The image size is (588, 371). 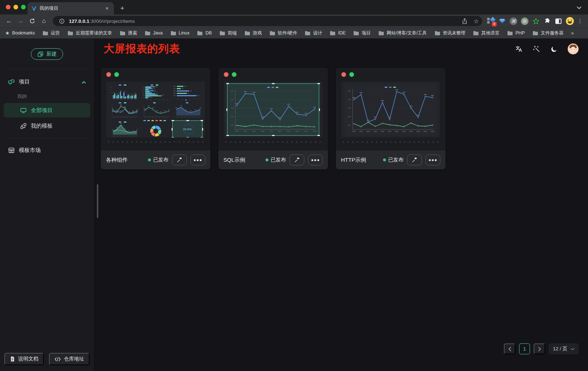 I want to click on status-label: 已发布, so click(x=396, y=160).